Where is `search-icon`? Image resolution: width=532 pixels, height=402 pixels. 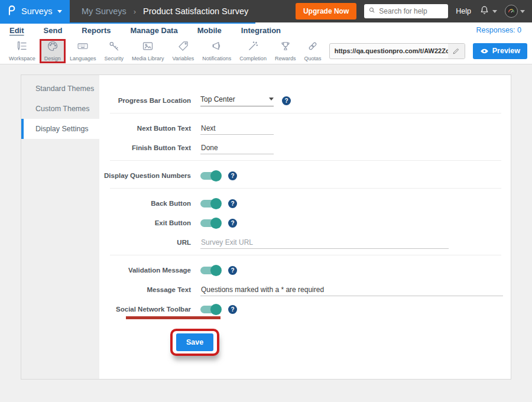
search-icon is located at coordinates (372, 11).